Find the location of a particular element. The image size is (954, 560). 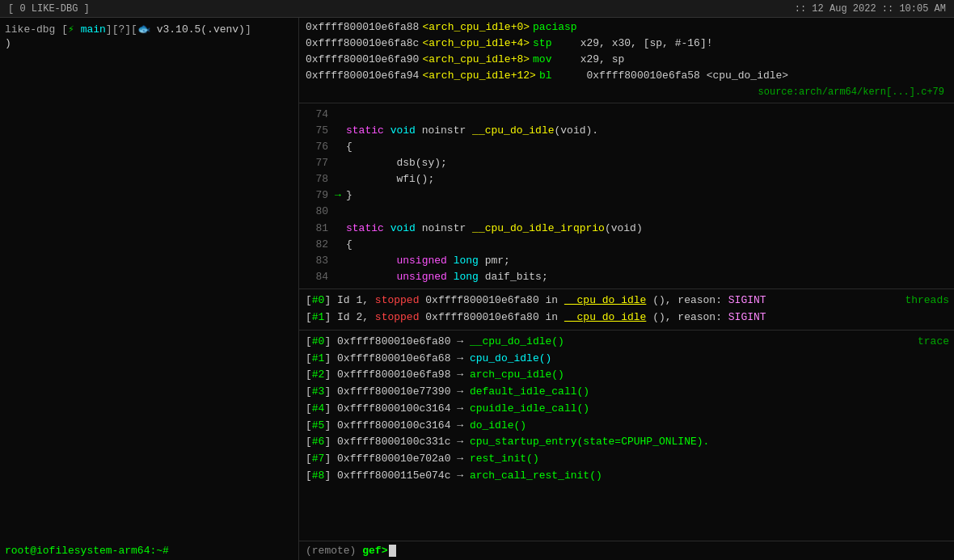

prompt-bracket-open: like-dbg [ is located at coordinates (36, 29).